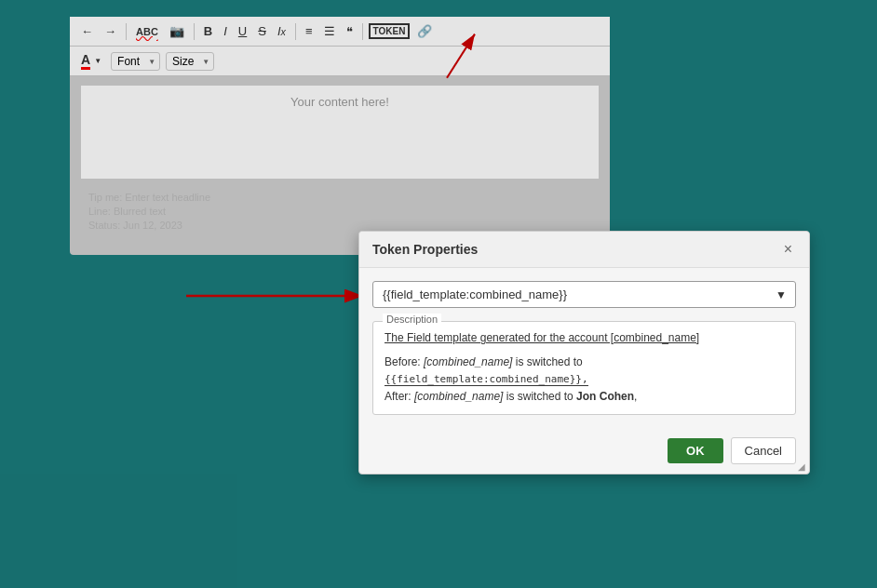 The width and height of the screenshot is (877, 588). Describe the element at coordinates (486, 380) in the screenshot. I see `before-token-code: {{field_template:combined_name}},` at that location.